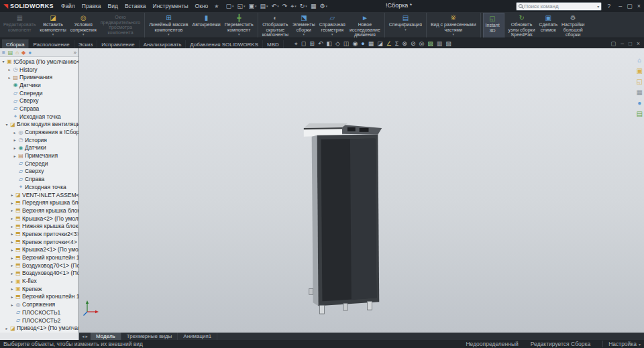 This screenshot has width=644, height=348. Describe the element at coordinates (397, 44) in the screenshot. I see `mass-properties-icon: Σ` at that location.